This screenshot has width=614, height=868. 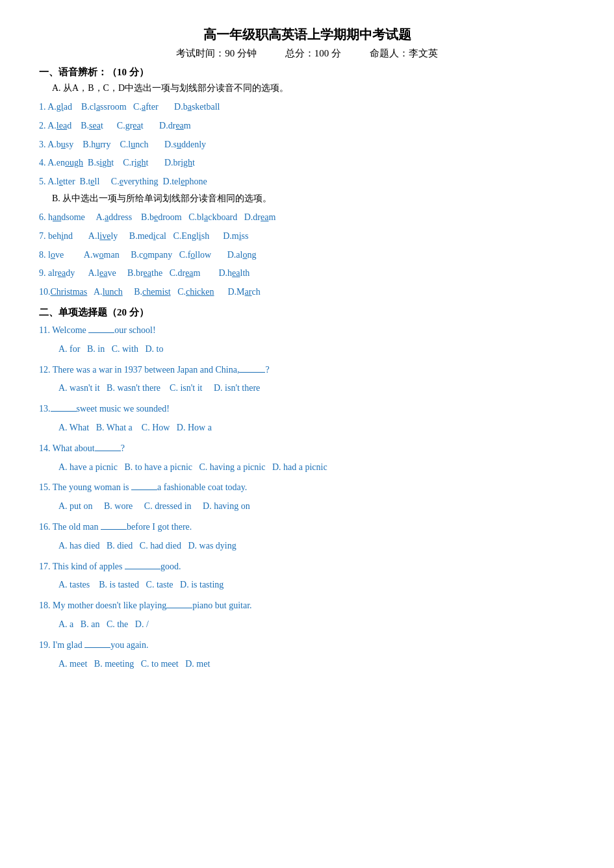 I want to click on question-9: 9. already A.leave B.breathe C.dream D.h…, so click(x=307, y=273).